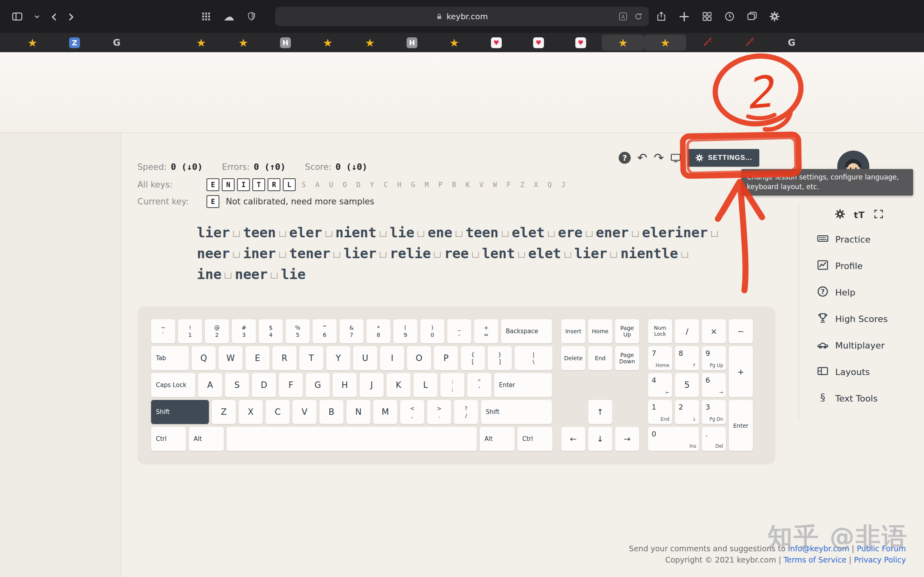 The image size is (924, 577). What do you see at coordinates (859, 292) in the screenshot?
I see `sidebar-item-help: ?Help` at bounding box center [859, 292].